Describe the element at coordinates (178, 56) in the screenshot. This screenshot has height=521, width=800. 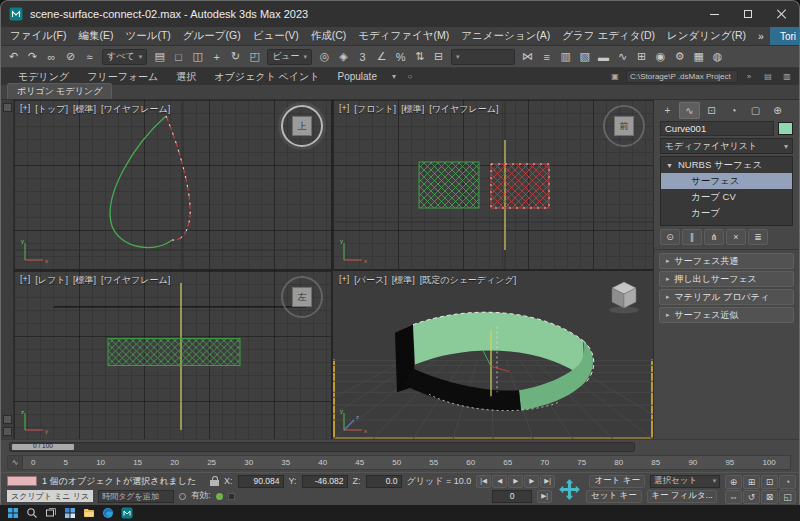
I see `rectangular-selection-region-icon: □` at that location.